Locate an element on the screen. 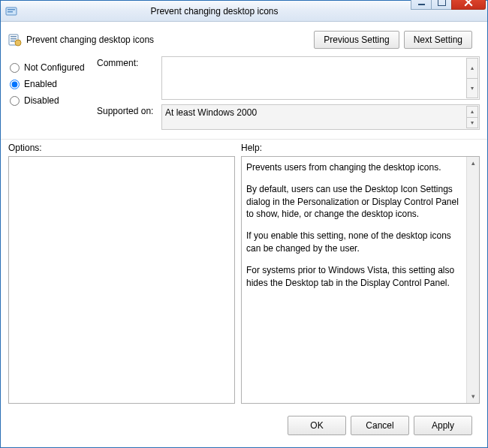 The image size is (488, 448). policy-header: Prevent changing desktop icons Previous … is located at coordinates (244, 40).